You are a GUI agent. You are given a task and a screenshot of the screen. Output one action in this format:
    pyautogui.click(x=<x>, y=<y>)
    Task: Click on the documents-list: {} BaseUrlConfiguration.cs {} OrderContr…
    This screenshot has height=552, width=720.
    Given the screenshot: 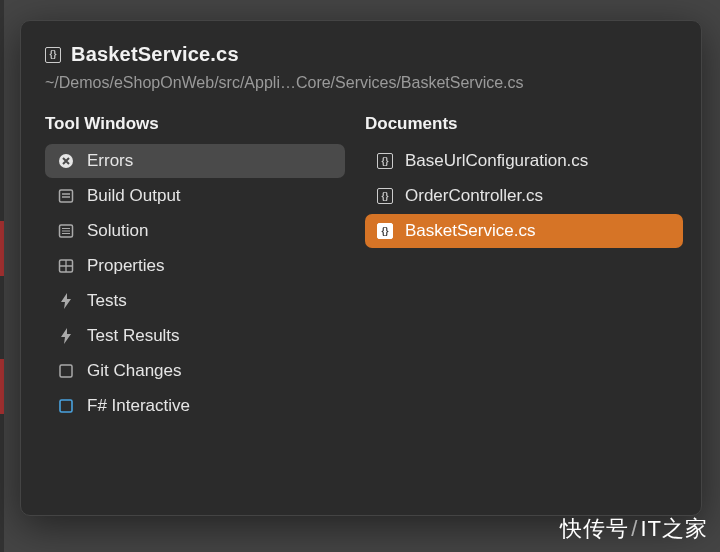 What is the action you would take?
    pyautogui.click(x=524, y=196)
    